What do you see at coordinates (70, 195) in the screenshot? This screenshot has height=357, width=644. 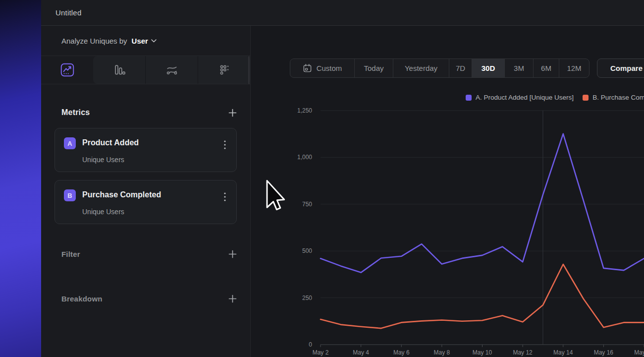 I see `metric-badge-b: B` at bounding box center [70, 195].